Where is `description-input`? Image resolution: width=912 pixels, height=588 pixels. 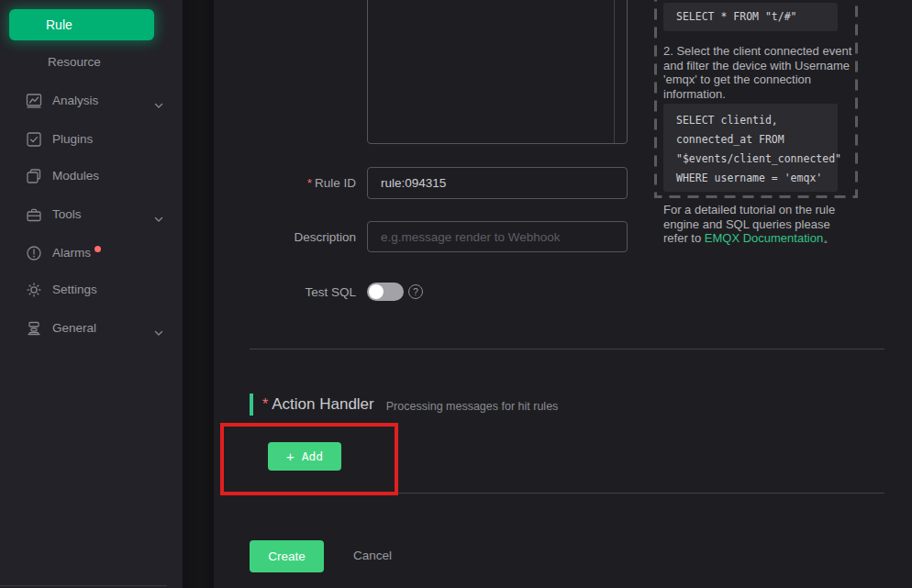 description-input is located at coordinates (497, 237).